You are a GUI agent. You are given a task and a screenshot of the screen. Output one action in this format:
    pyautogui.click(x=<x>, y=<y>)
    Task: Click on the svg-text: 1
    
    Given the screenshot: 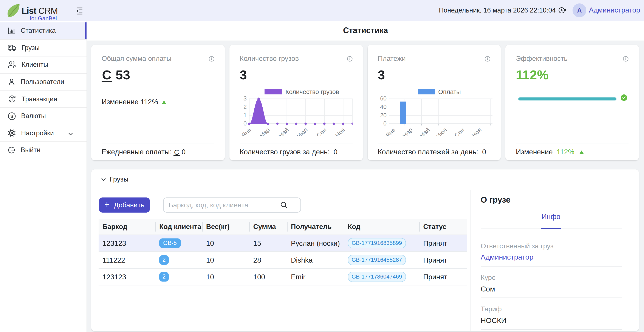 What is the action you would take?
    pyautogui.click(x=245, y=115)
    